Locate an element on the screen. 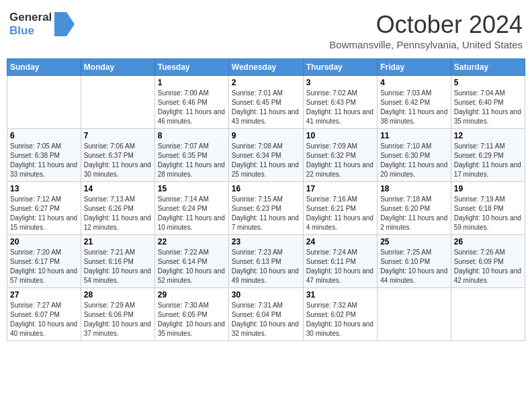  day-info: Sunrise: 7:09 AMSunset: 6:32 PMDaylight:… is located at coordinates (340, 161).